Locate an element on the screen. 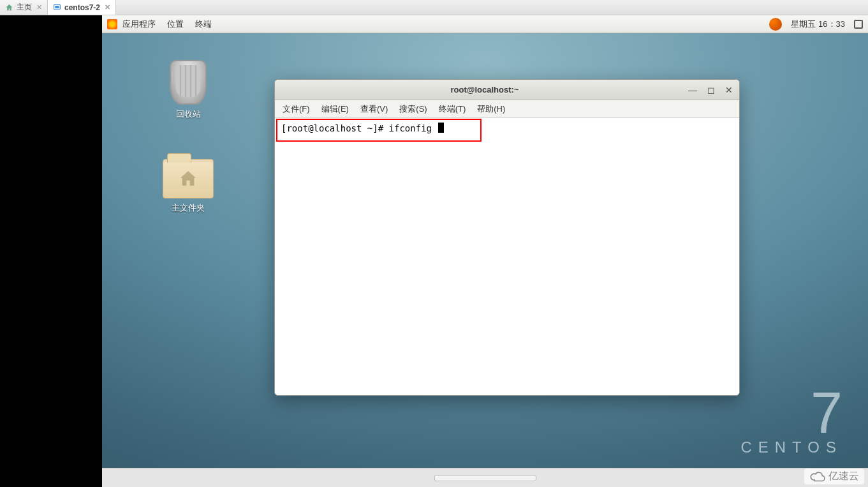 This screenshot has height=487, width=868. host-tab-label: 主页 is located at coordinates (24, 8).